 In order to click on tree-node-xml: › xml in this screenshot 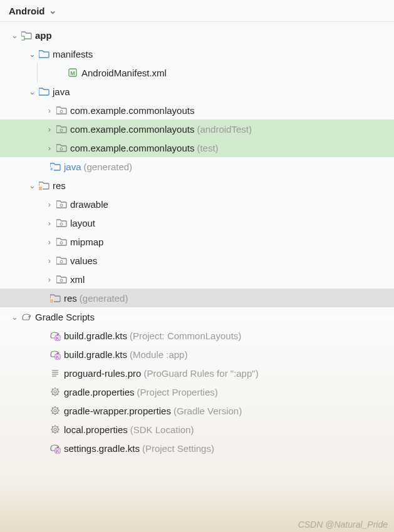, I will do `click(197, 279)`.